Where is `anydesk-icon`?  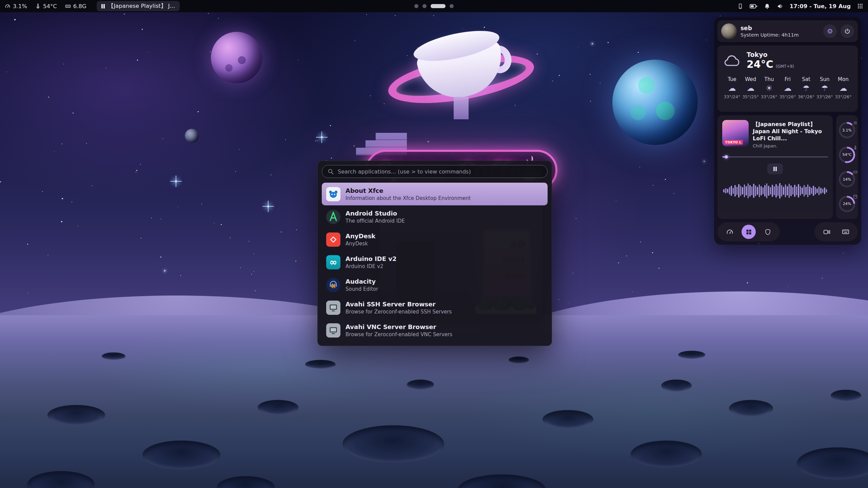 anydesk-icon is located at coordinates (333, 240).